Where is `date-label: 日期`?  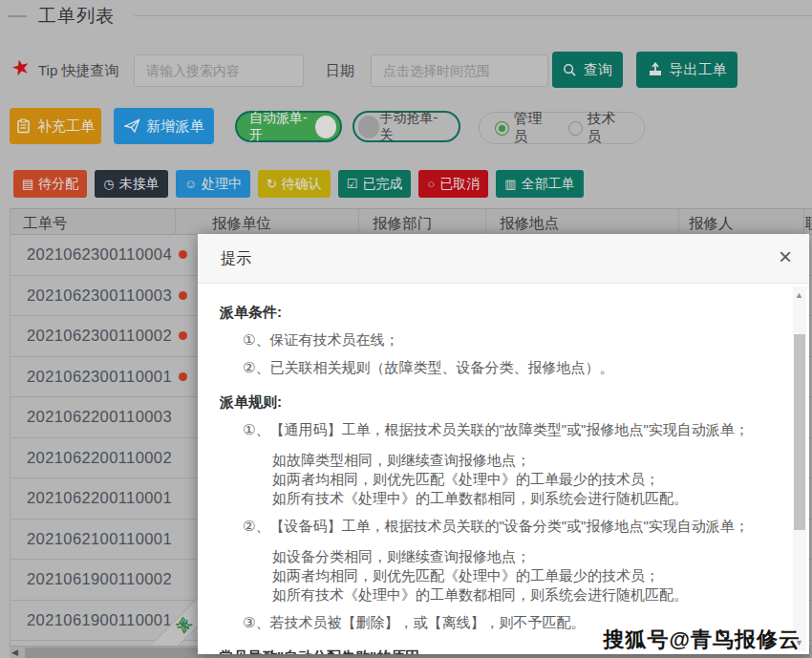 date-label: 日期 is located at coordinates (340, 71).